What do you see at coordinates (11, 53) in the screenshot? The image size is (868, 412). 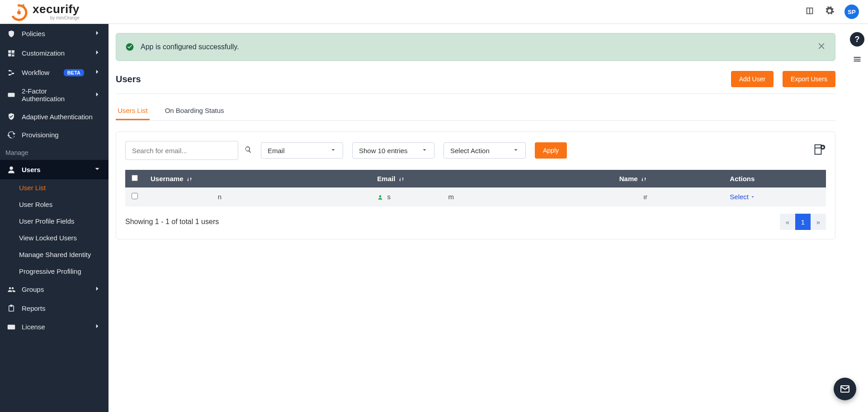 I see `grid-icon` at bounding box center [11, 53].